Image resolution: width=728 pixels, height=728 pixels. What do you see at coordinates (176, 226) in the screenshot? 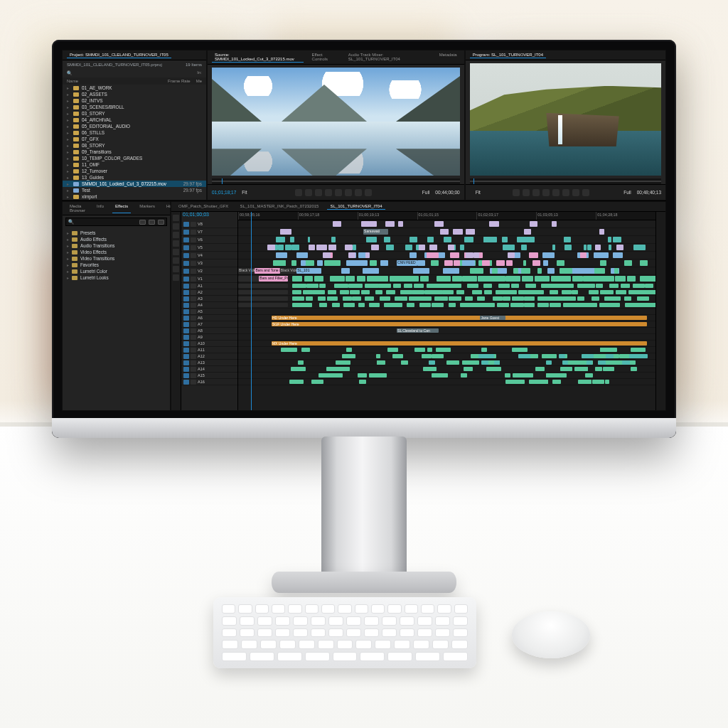
I see `track-select-tool` at bounding box center [176, 226].